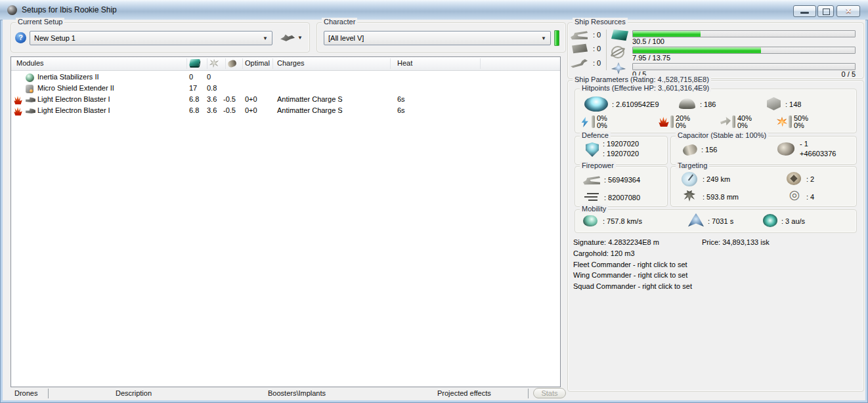 This screenshot has height=403, width=868. I want to click on kinetic-resist-bottom: 0%, so click(750, 126).